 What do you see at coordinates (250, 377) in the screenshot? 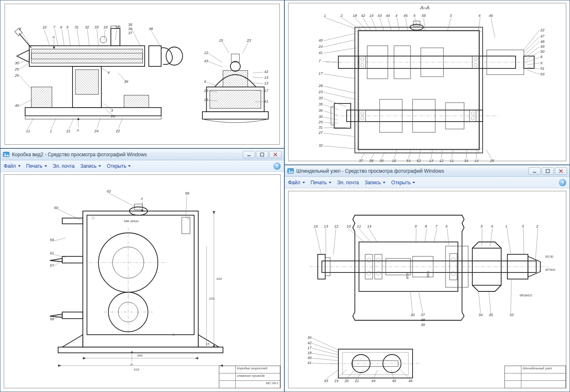
I see `titleblock-bl: Коробка скоростей главного привода МС-09…` at bounding box center [250, 377].